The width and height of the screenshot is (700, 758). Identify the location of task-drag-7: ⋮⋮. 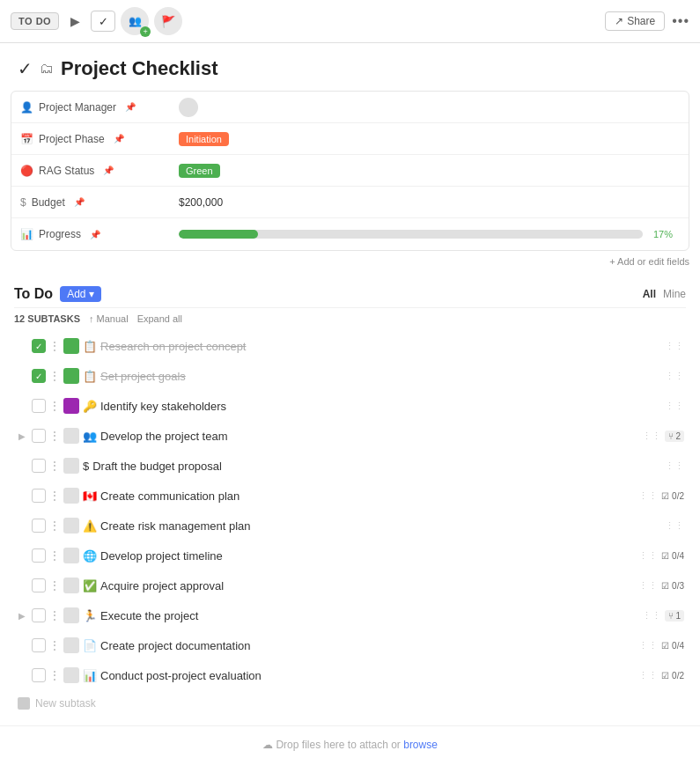
(674, 526).